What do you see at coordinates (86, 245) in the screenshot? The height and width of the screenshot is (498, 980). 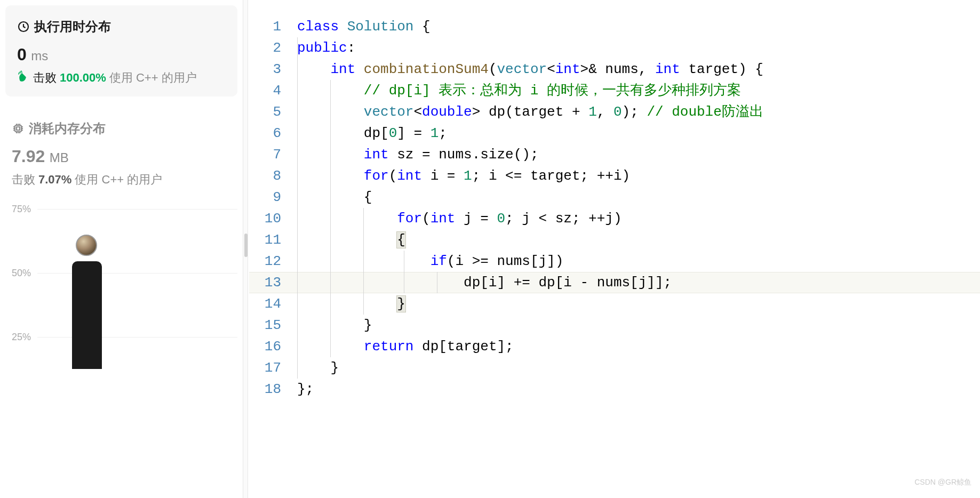 I see `avatar` at bounding box center [86, 245].